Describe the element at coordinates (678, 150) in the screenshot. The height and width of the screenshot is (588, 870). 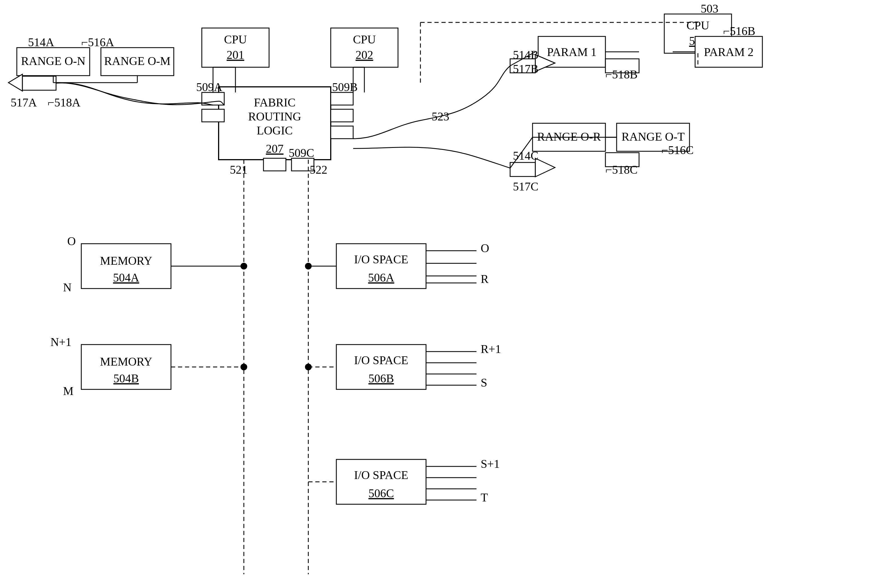
I see `label-516c: ⌐516C` at that location.